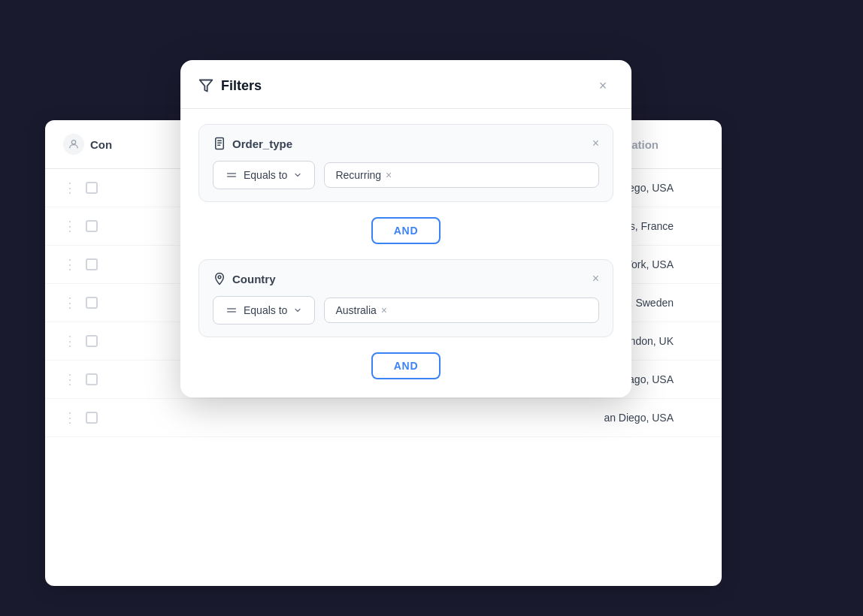 This screenshot has height=616, width=863. Describe the element at coordinates (383, 418) in the screenshot. I see `table-row: ⋮ an Diego, USA` at that location.